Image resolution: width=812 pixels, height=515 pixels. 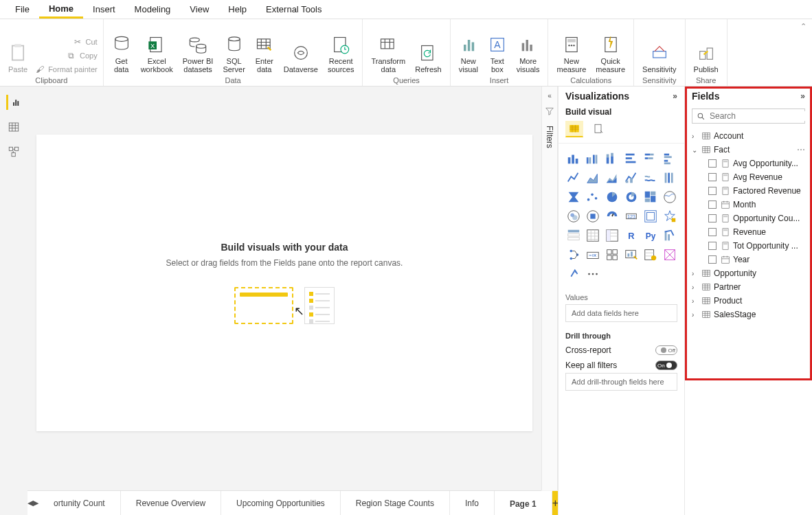 I want to click on refresh-button: Refresh, so click(x=429, y=58).